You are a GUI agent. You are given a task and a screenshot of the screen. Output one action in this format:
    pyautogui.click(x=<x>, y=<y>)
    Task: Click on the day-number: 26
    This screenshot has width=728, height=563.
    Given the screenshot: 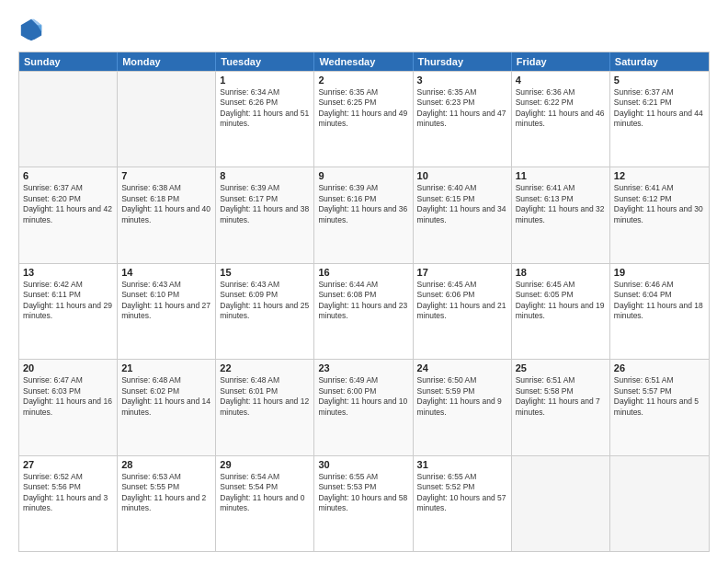 What is the action you would take?
    pyautogui.click(x=660, y=368)
    